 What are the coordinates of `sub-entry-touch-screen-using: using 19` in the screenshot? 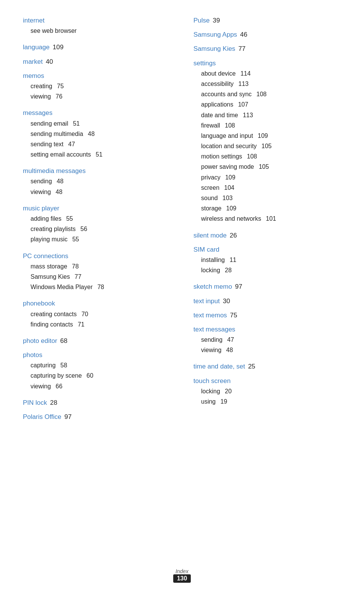 It's located at (271, 402).